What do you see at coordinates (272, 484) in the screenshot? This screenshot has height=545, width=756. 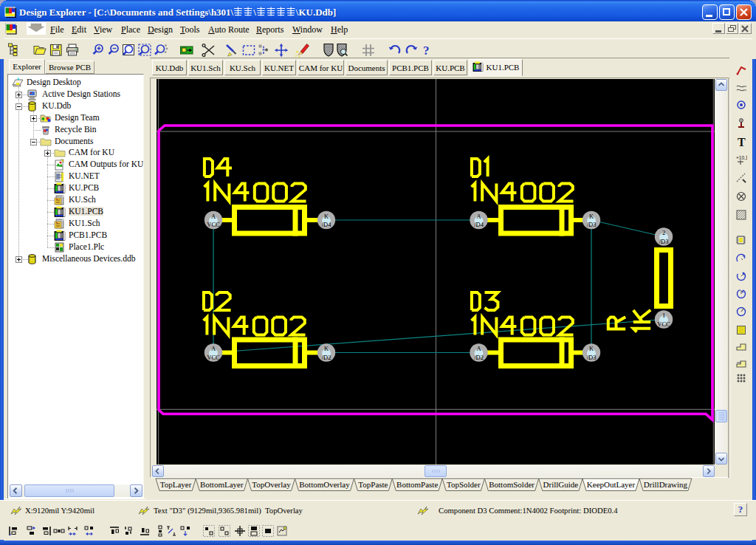 I see `svg-text: TopOverlay` at bounding box center [272, 484].